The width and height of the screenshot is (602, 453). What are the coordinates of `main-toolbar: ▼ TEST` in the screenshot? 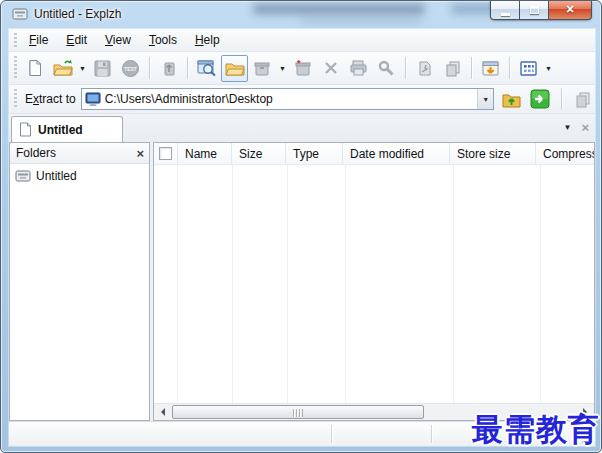 It's located at (302, 68).